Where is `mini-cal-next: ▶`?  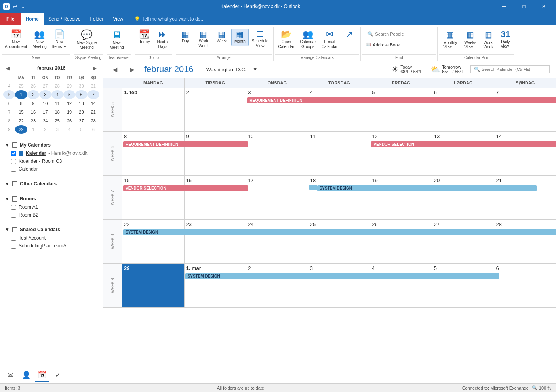 mini-cal-next: ▶ is located at coordinates (95, 68).